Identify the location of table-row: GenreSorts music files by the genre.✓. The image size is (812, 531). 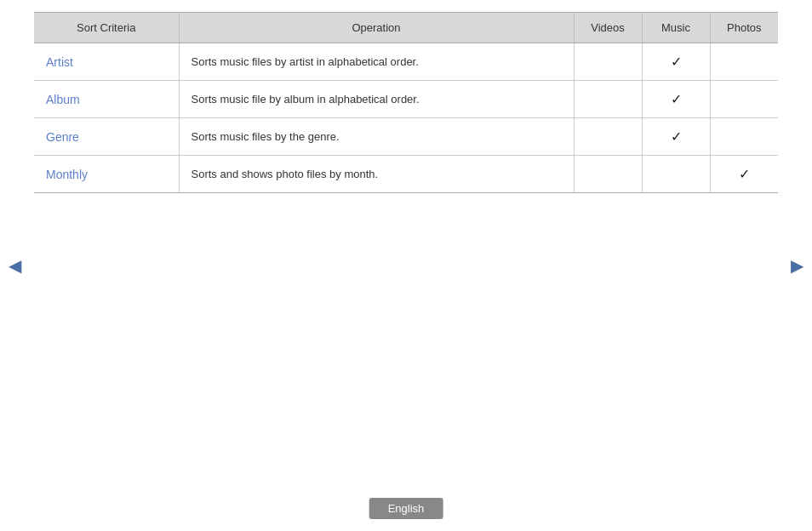
(406, 137).